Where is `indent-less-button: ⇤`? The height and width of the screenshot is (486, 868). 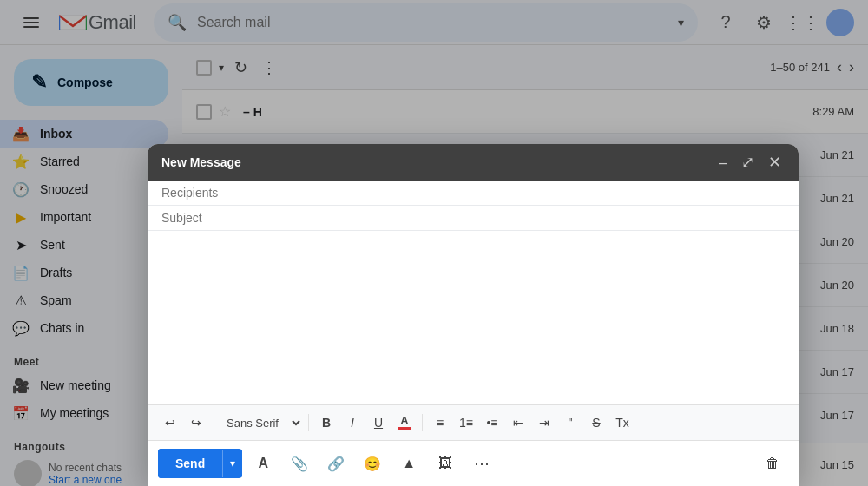
indent-less-button: ⇤ is located at coordinates (518, 423).